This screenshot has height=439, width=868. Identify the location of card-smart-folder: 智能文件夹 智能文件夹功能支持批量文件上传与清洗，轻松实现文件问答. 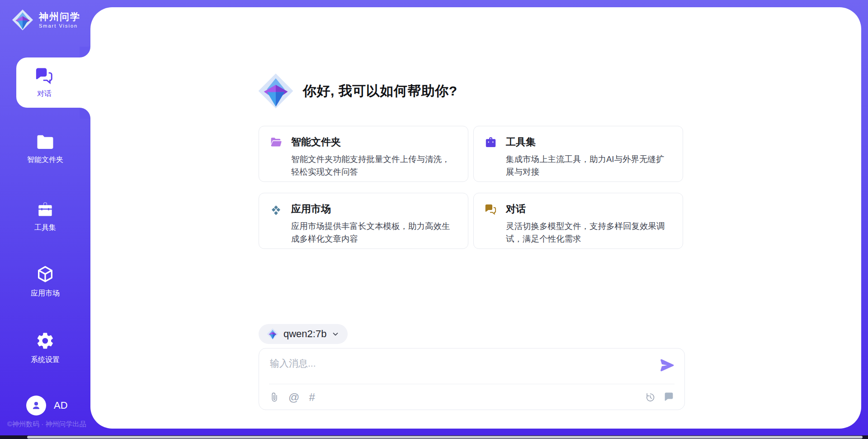
(363, 154).